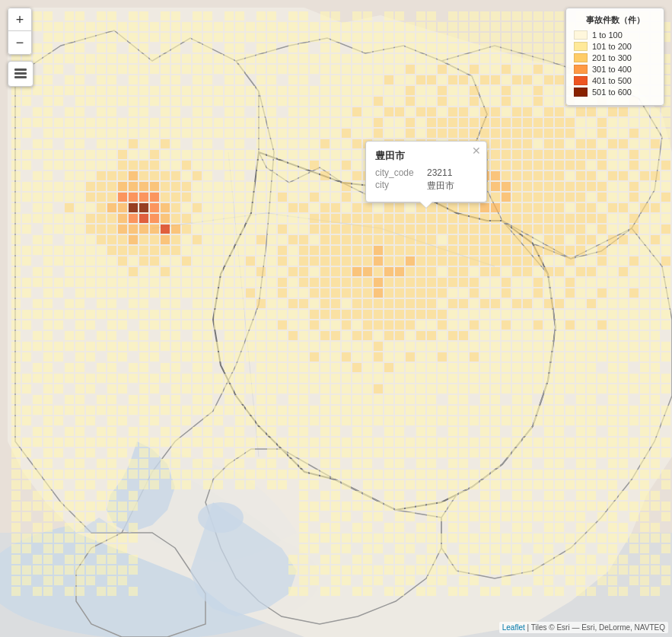  I want to click on legend-item: 301 to 400, so click(615, 69).